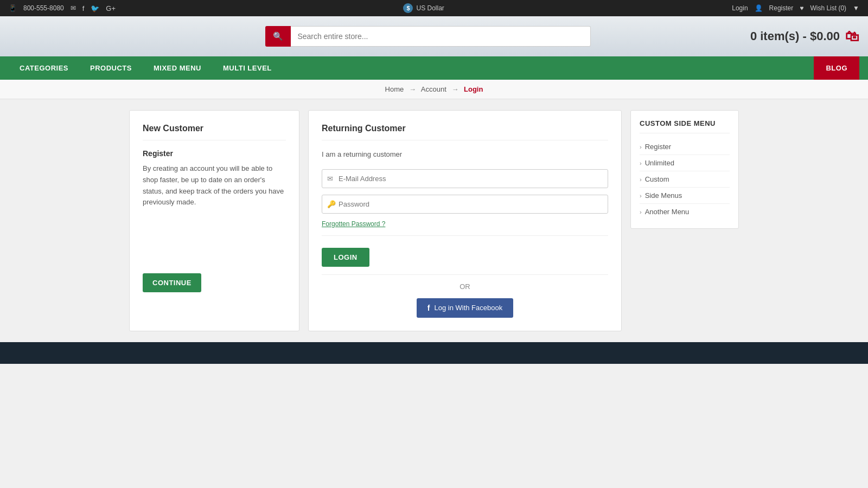 Image resolution: width=868 pixels, height=488 pixels. What do you see at coordinates (455, 89) in the screenshot?
I see `breadcrumb-arrow-2: →` at bounding box center [455, 89].